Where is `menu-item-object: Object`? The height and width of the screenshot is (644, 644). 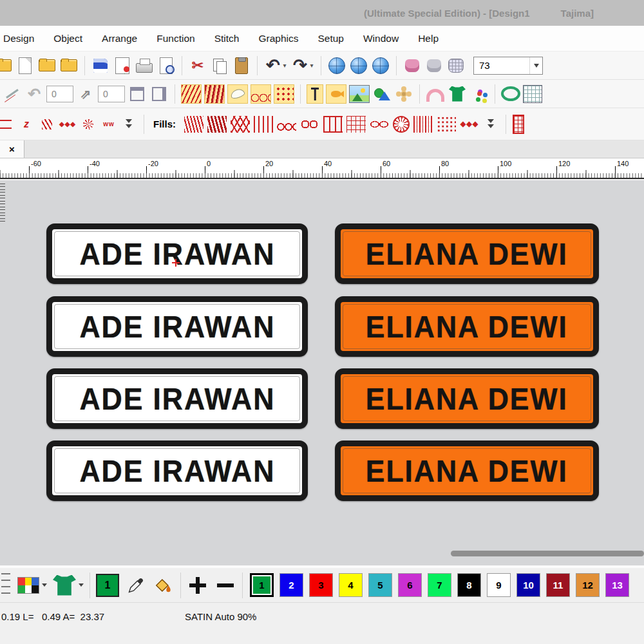 menu-item-object: Object is located at coordinates (68, 39).